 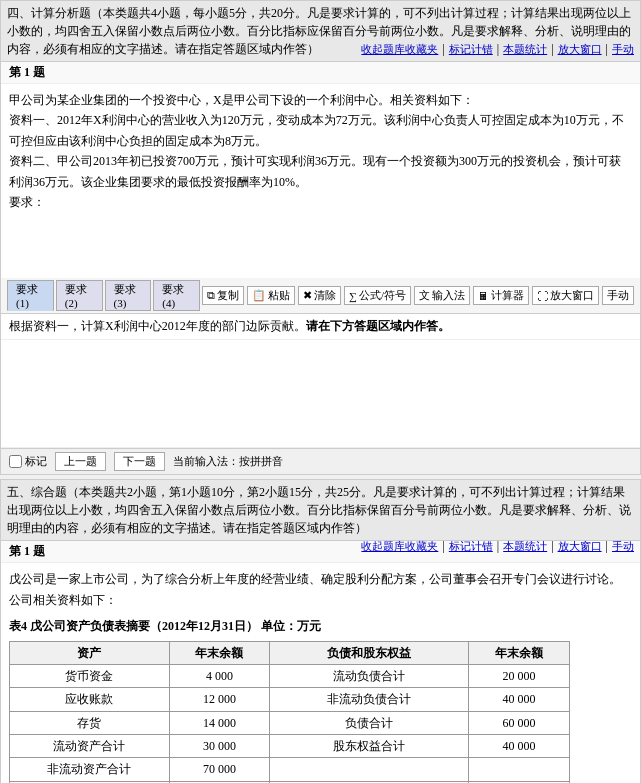 I want to click on paste-btn-a: 📋 粘贴, so click(x=271, y=296).